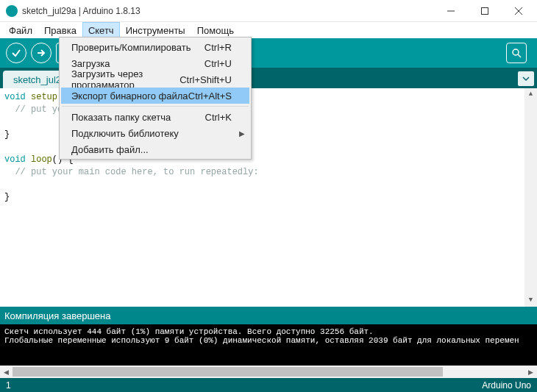  I want to click on menubar: Файл Правка Скетч Инструменты Помощь, so click(268, 30).